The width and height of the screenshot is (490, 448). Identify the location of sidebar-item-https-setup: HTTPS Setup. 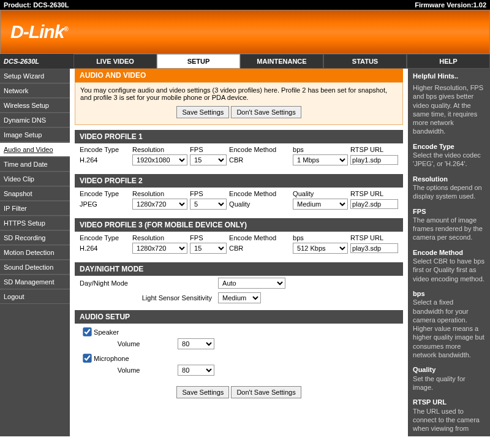
(35, 223).